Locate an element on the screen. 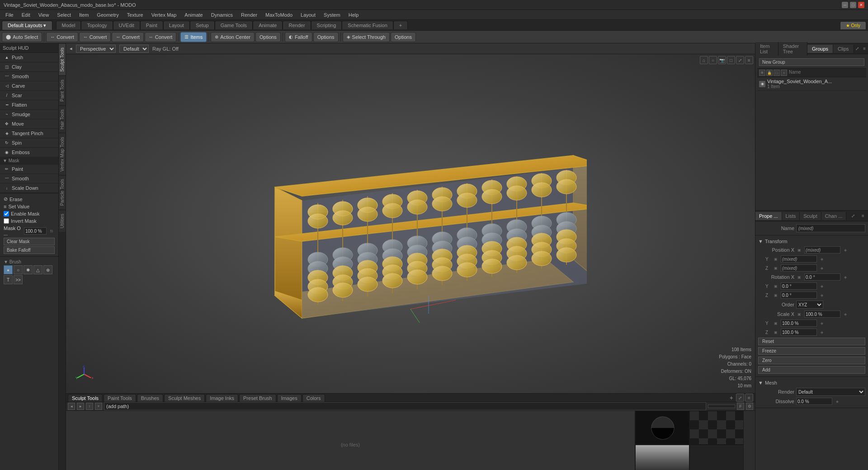  path-scrollbar is located at coordinates (722, 406).